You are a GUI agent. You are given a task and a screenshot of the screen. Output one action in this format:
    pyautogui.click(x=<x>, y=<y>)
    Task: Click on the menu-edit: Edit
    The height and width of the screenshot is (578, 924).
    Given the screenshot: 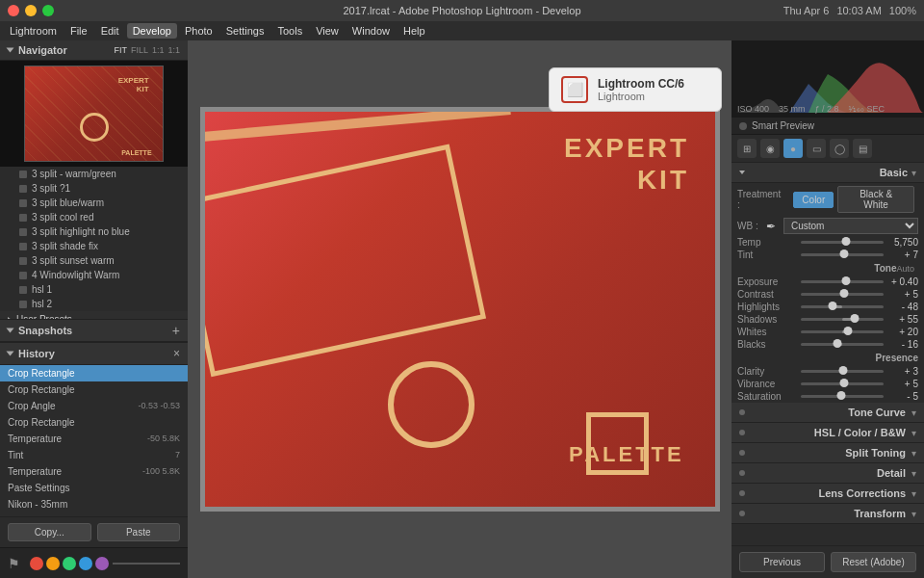 What is the action you would take?
    pyautogui.click(x=110, y=31)
    